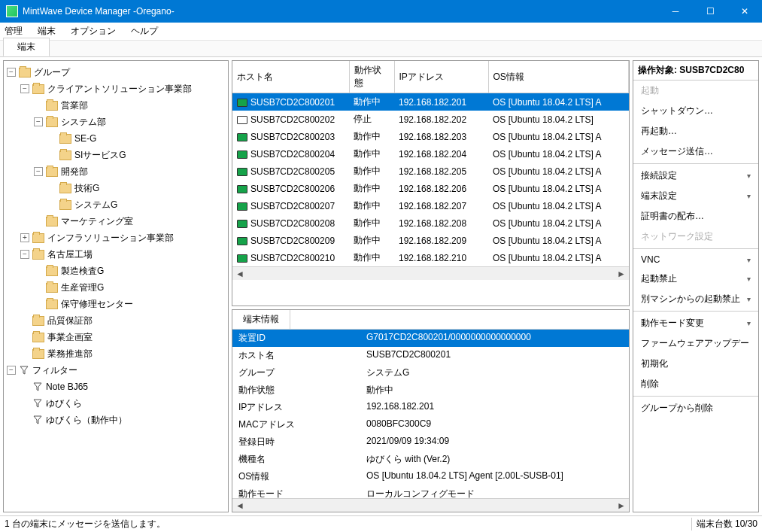 This screenshot has height=532, width=762. Describe the element at coordinates (52, 72) in the screenshot. I see `tree-label: グループ` at that location.